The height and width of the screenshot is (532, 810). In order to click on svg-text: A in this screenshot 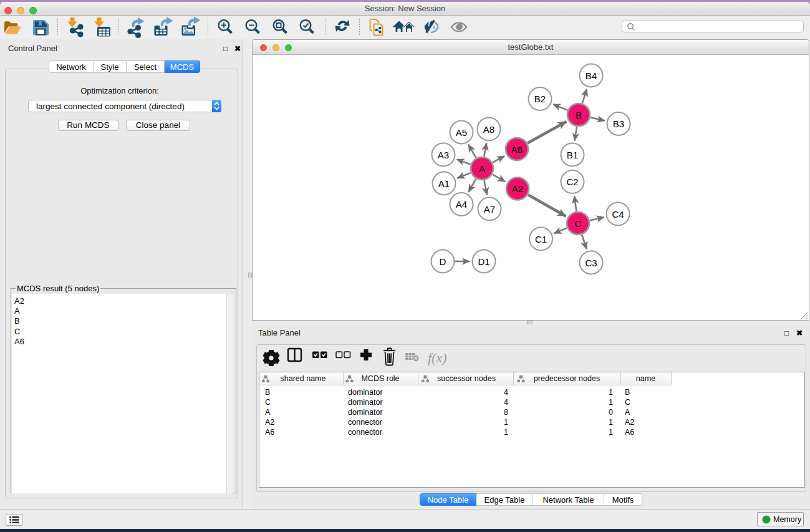, I will do `click(482, 168)`.